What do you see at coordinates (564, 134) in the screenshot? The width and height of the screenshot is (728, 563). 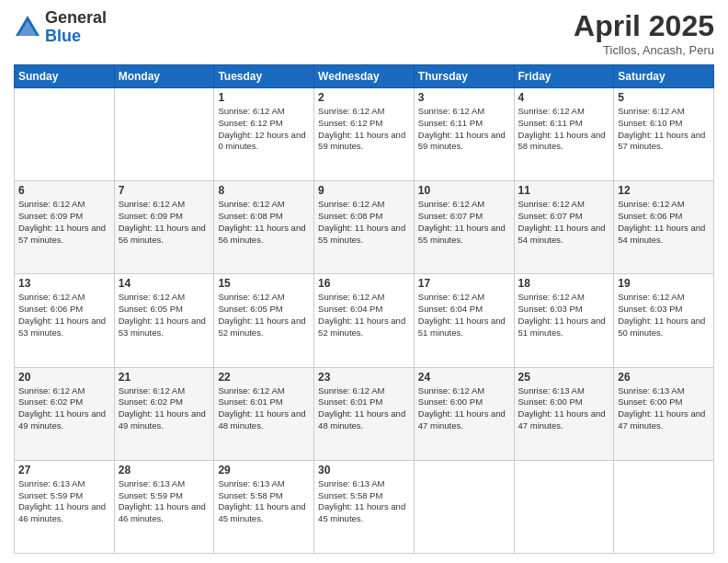 I see `table-row: 4Sunrise: 6:12 AM Sunset: 6:11 PM Daylig…` at bounding box center [564, 134].